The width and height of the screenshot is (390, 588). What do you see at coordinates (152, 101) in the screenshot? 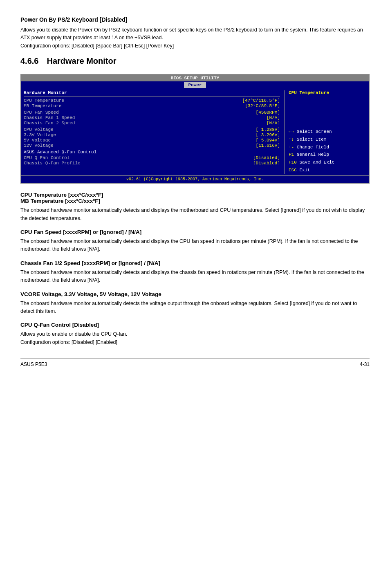
I see `bios-cpu-temp-row: CPU Temperature [47°C/116.5°F]` at bounding box center [152, 101].